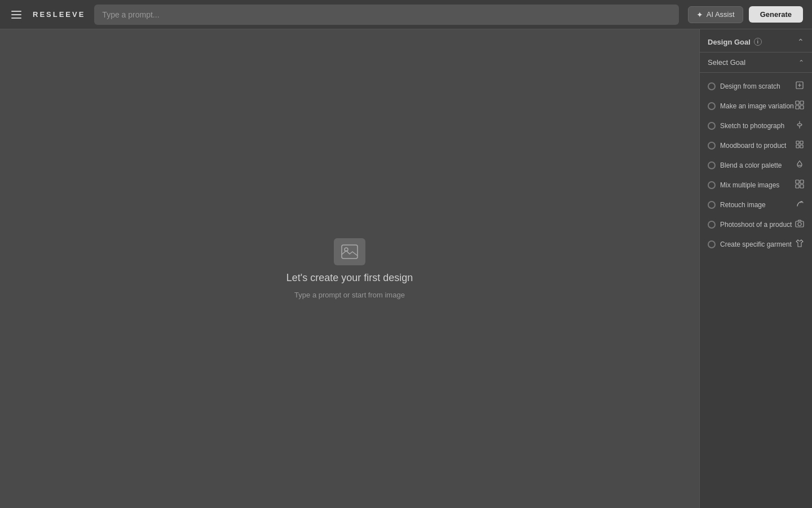 This screenshot has height=508, width=812. I want to click on goal-radio-image-variation, so click(712, 106).